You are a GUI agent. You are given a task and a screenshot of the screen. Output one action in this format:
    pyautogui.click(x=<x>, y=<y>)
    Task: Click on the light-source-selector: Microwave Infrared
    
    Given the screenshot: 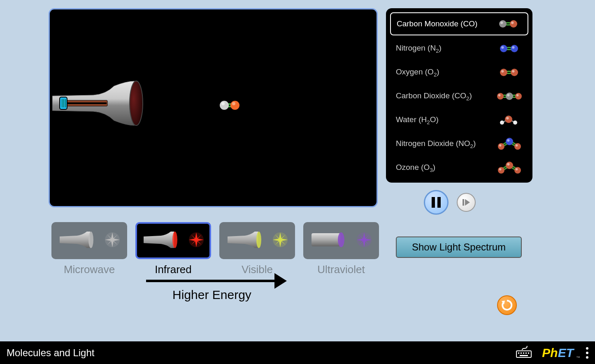 What is the action you would take?
    pyautogui.click(x=215, y=249)
    